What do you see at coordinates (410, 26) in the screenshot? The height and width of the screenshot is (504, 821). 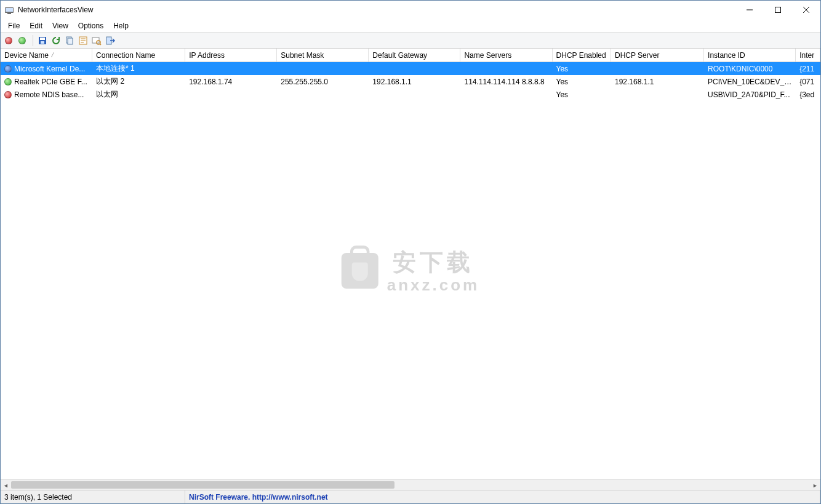 I see `menubar: File Edit View Options Help` at bounding box center [410, 26].